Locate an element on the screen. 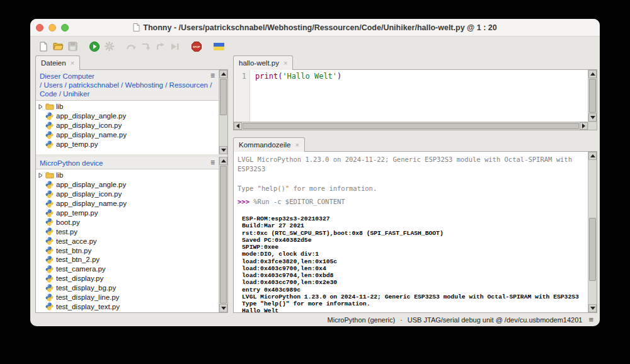 This screenshot has width=630, height=364. file-row: test_btn_2.py is located at coordinates (127, 259).